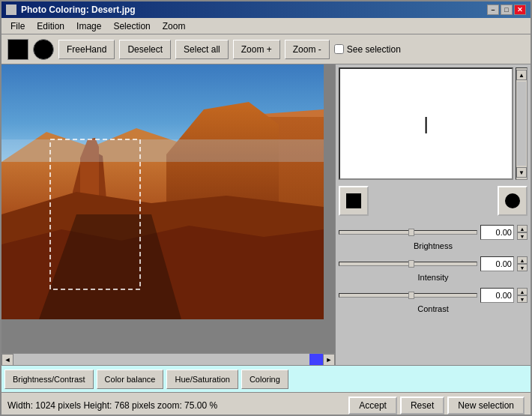  I want to click on see-selection-label: See selection, so click(367, 49).